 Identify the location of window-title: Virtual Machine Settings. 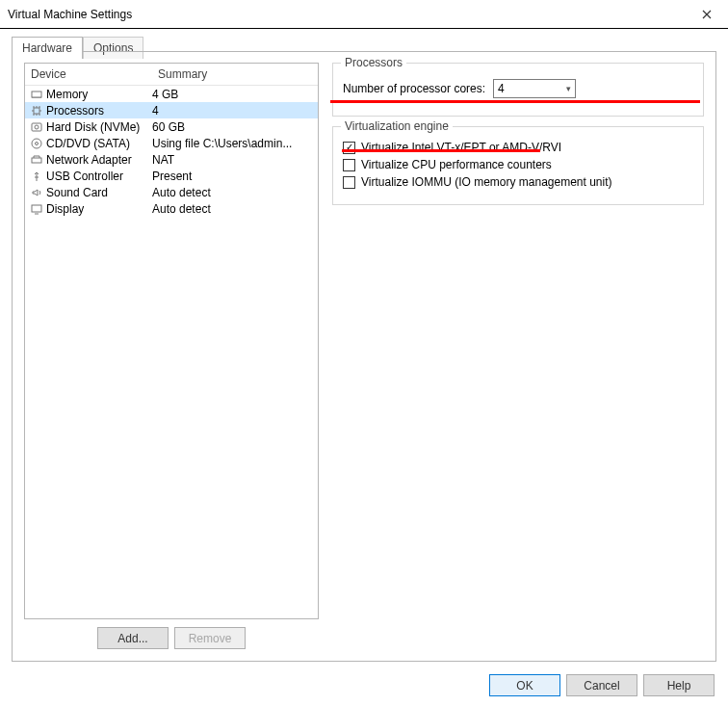
(348, 14).